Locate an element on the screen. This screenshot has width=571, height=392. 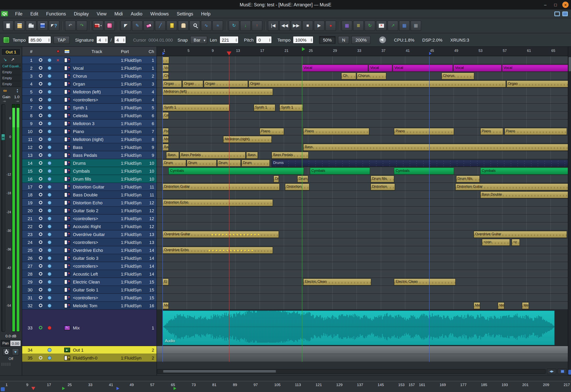
part: Organ is located at coordinates (378, 84).